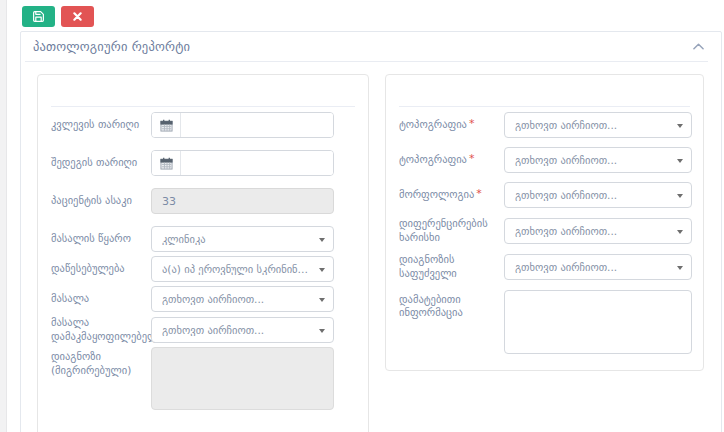 This screenshot has width=724, height=432. I want to click on form-row-result-date: შედეგის თარიღი, so click(203, 163).